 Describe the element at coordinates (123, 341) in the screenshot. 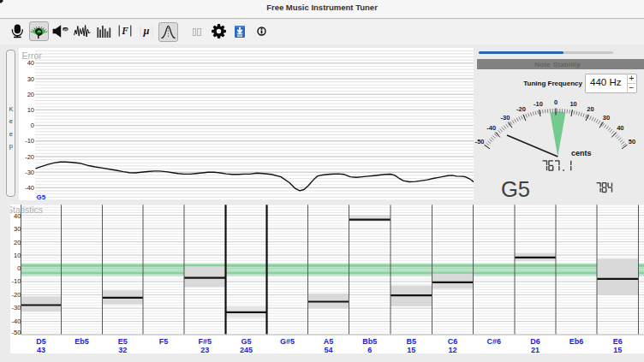

I see `svg-text: E5` at that location.